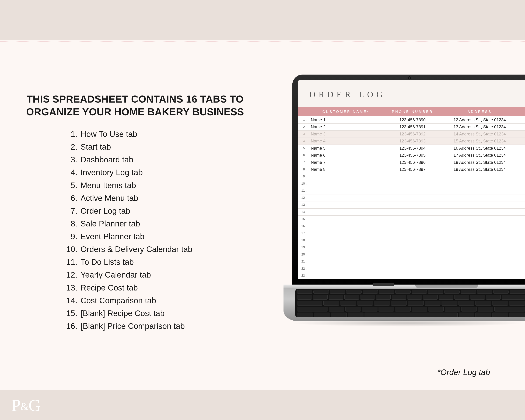 This screenshot has width=525, height=420. I want to click on col-header-name: CUSTOMER NAME*, so click(346, 112).